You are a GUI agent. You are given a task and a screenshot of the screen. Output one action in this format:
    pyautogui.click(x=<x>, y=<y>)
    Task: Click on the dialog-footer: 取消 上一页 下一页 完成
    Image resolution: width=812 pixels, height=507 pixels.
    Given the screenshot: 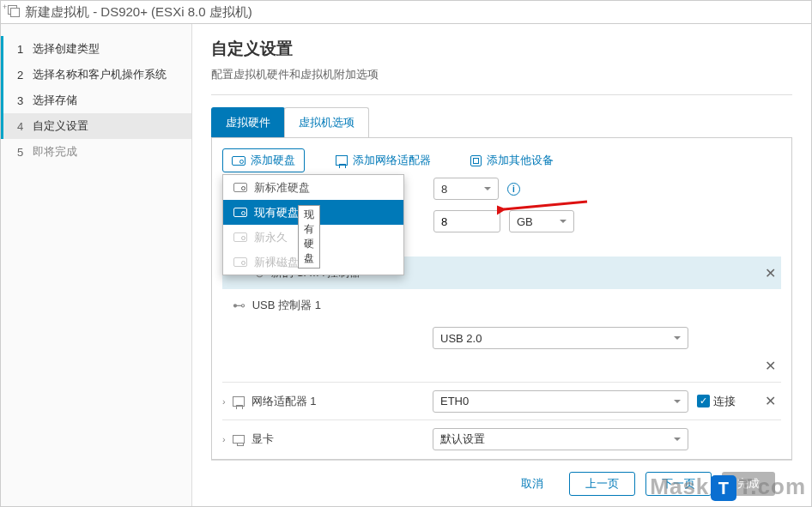 What is the action you would take?
    pyautogui.click(x=501, y=483)
    